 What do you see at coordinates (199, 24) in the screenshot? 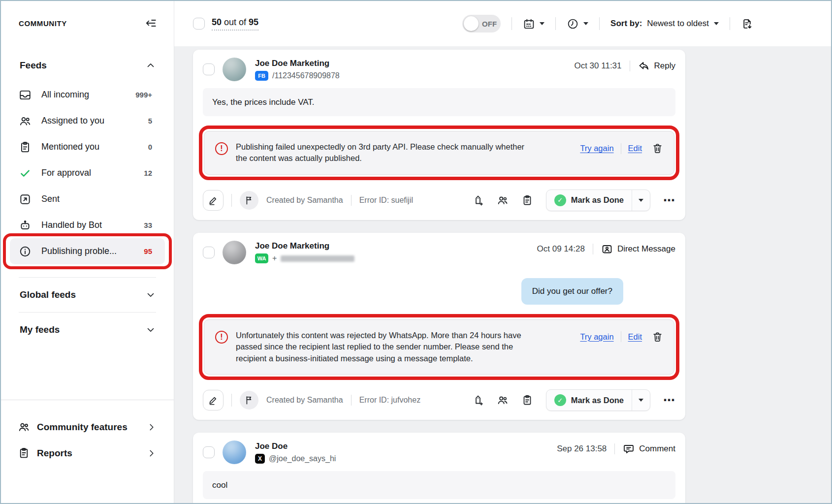
I see `select-all-checkbox` at bounding box center [199, 24].